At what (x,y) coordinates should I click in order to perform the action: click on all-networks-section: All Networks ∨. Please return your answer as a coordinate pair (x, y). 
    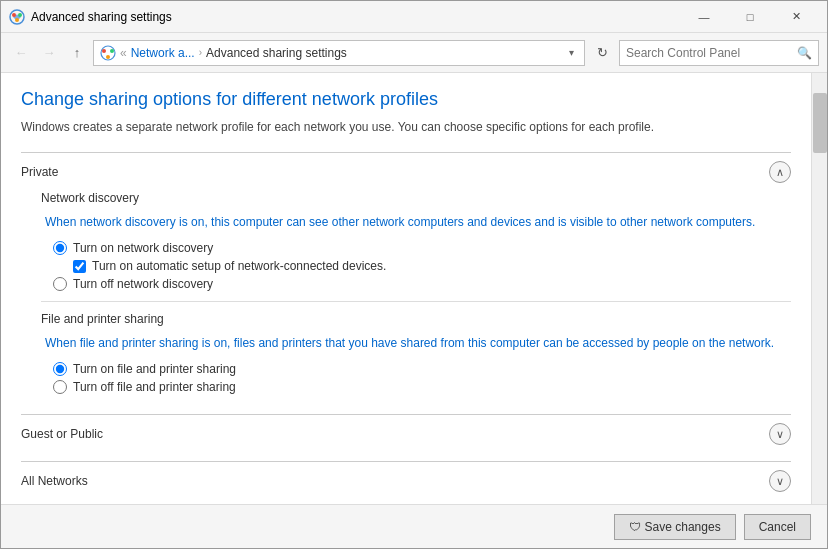
    Looking at the image, I should click on (406, 480).